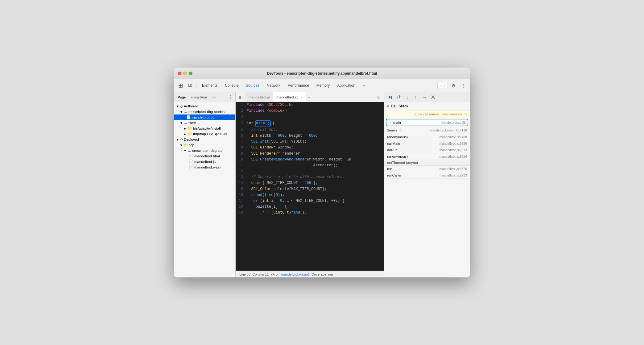 The width and height of the screenshot is (644, 345). What do you see at coordinates (191, 156) in the screenshot?
I see `file-html-icon: 📄` at bounding box center [191, 156].